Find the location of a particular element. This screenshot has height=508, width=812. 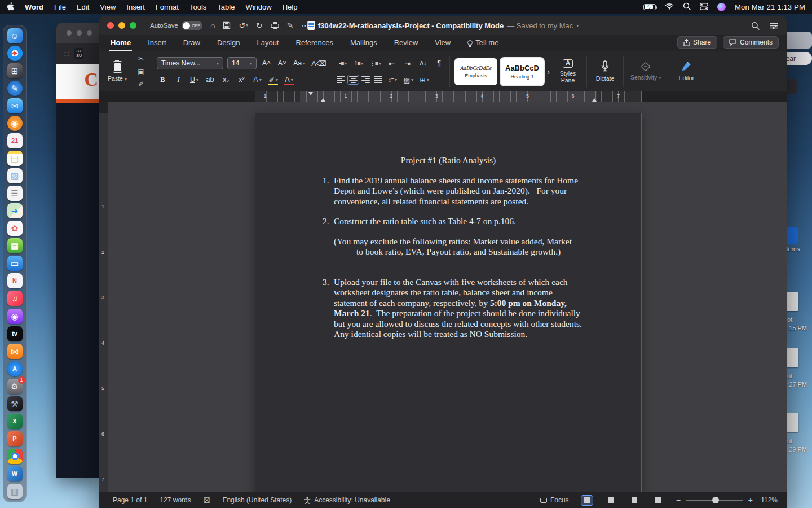

cut-button: ✂ is located at coordinates (141, 59).